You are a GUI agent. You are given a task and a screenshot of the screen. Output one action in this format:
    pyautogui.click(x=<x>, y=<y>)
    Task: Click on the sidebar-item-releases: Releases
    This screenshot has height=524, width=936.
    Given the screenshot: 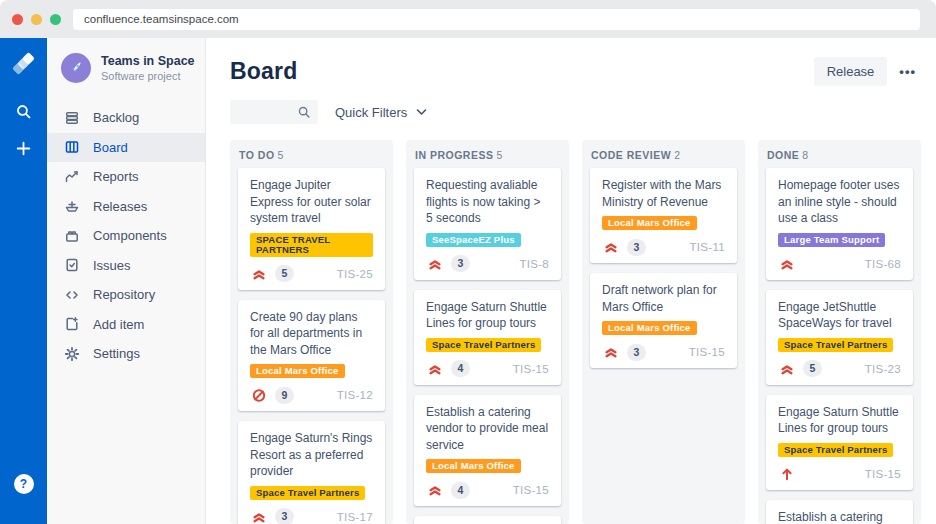 What is the action you would take?
    pyautogui.click(x=126, y=207)
    